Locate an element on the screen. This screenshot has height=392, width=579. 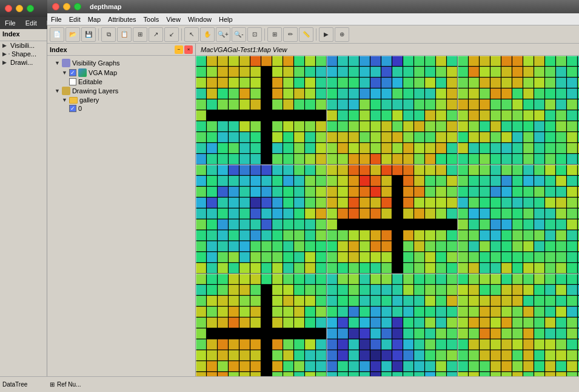
toolbar-sep4 is located at coordinates (316, 35).